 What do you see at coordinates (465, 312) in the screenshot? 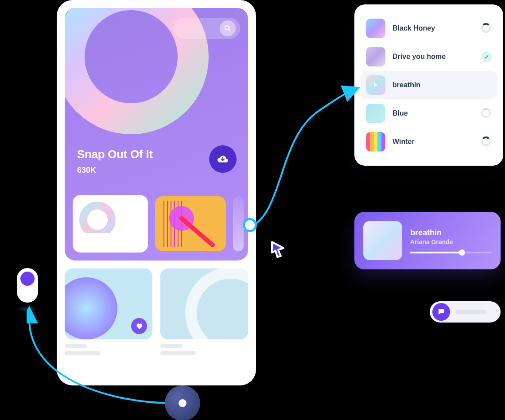
I see `chat-pill` at bounding box center [465, 312].